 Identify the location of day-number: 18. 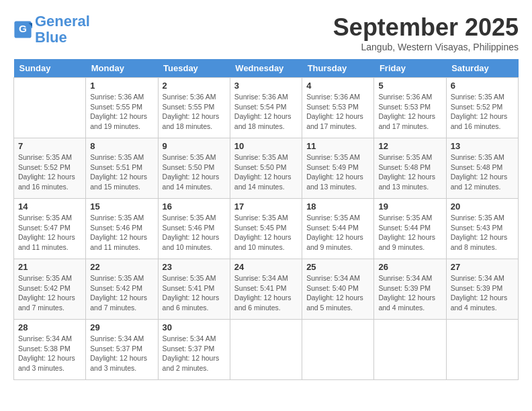
(338, 207).